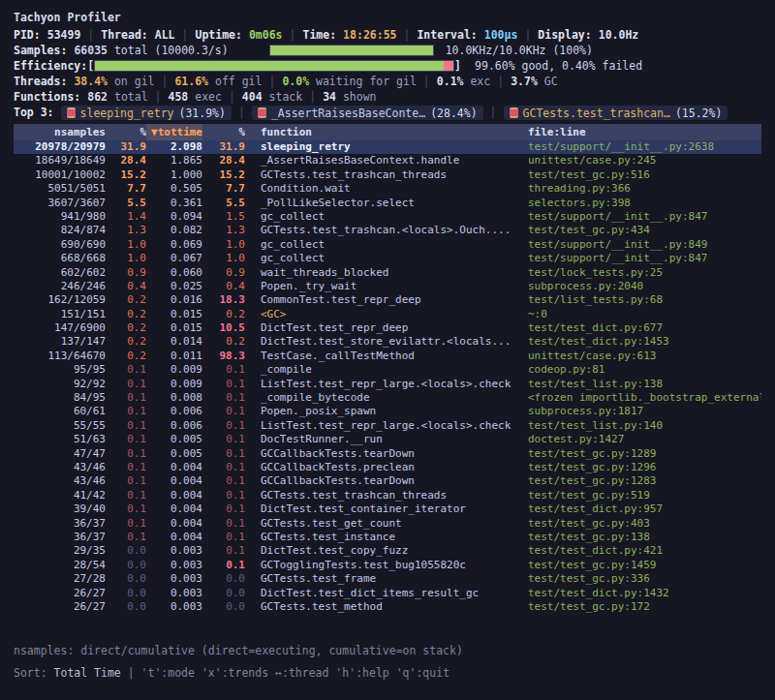  Describe the element at coordinates (637, 175) in the screenshot. I see `cell-fileline: test/test_gc.py:516` at that location.